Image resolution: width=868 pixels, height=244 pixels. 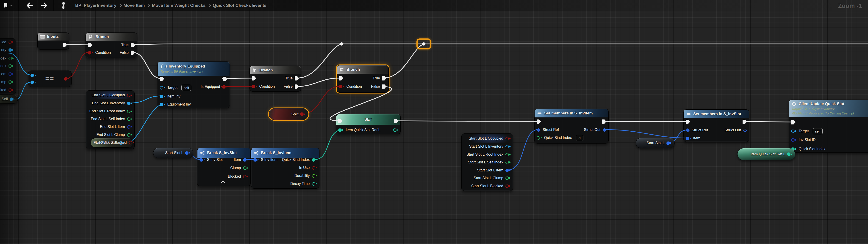 I want to click on break-s-invitem: Break S_InvItemS Inv ItemQuick Bind Inde…, so click(x=285, y=168).